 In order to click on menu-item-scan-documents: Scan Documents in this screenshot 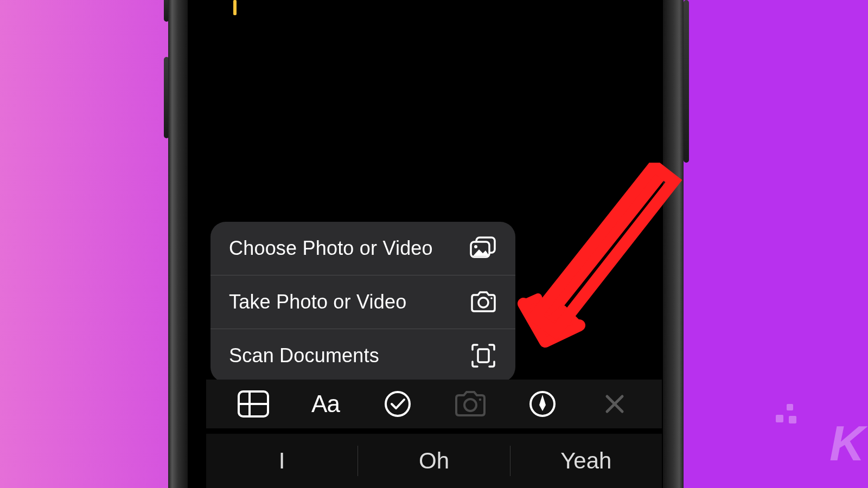, I will do `click(363, 356)`.